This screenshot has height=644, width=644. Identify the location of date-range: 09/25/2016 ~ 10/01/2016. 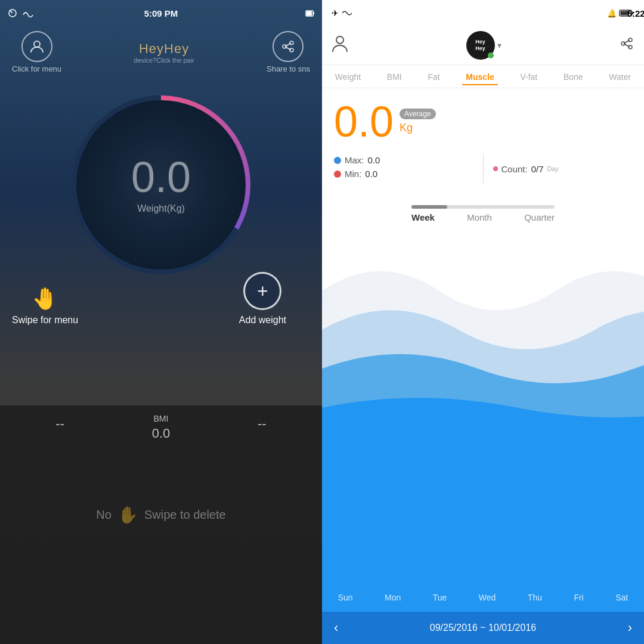
(483, 628).